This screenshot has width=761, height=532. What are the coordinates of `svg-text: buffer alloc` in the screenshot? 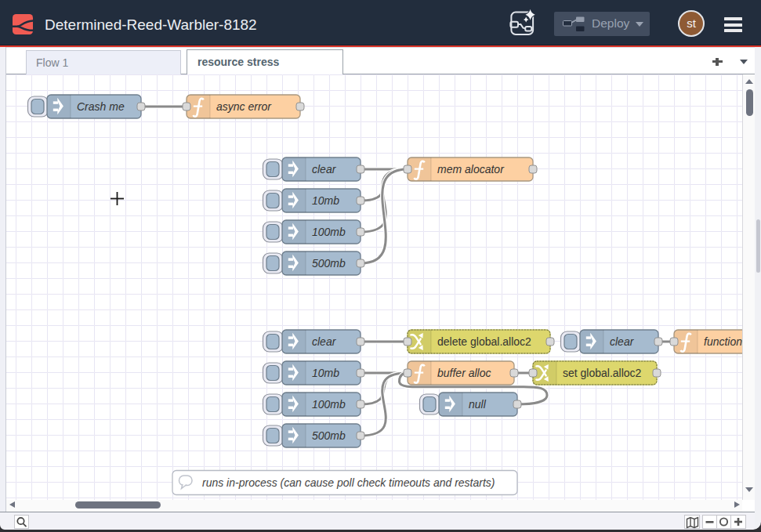 It's located at (464, 373).